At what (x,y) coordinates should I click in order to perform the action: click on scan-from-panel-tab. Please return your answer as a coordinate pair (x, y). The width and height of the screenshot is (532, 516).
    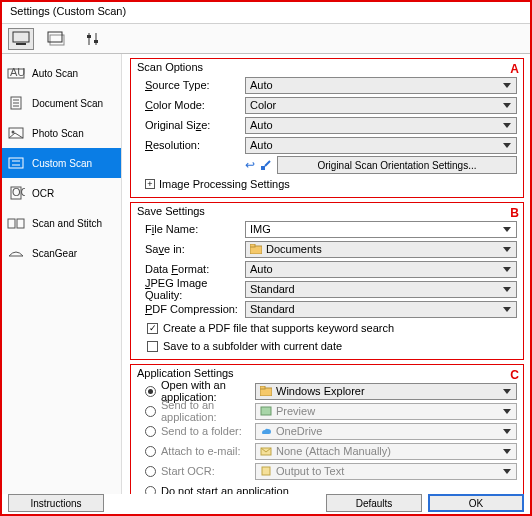
    Looking at the image, I should click on (57, 39).